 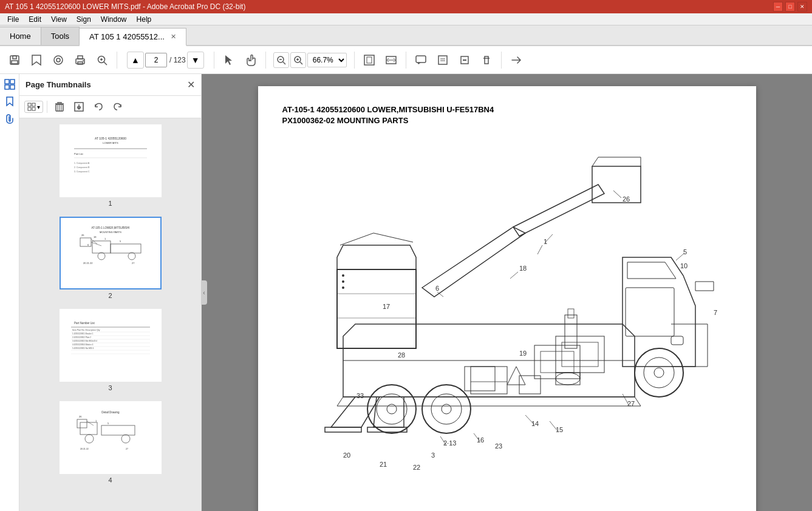 What do you see at coordinates (10, 84) in the screenshot?
I see `thumbnails-panel-button` at bounding box center [10, 84].